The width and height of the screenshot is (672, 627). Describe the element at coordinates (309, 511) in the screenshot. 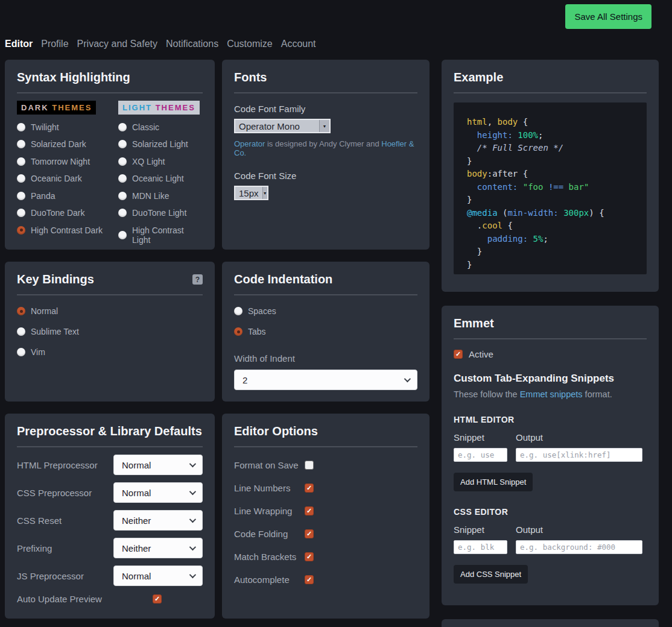

I see `line-wrapping-checkbox` at that location.